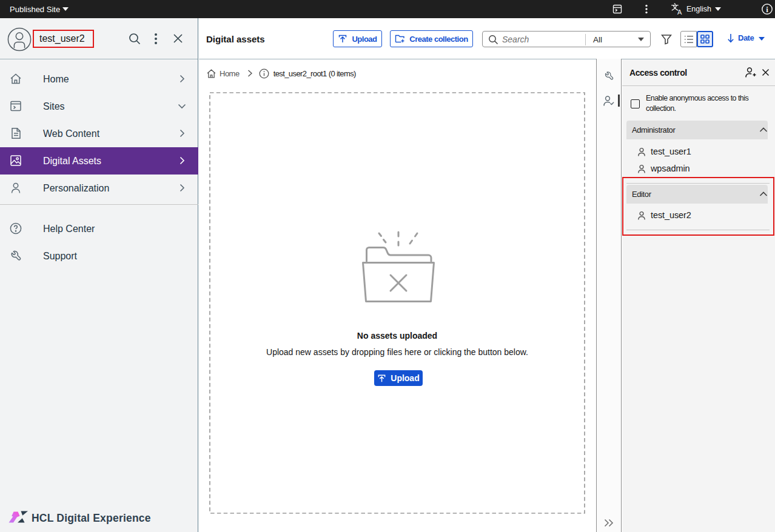 This screenshot has width=775, height=532. Describe the element at coordinates (680, 12) in the screenshot. I see `svg-text: A` at that location.